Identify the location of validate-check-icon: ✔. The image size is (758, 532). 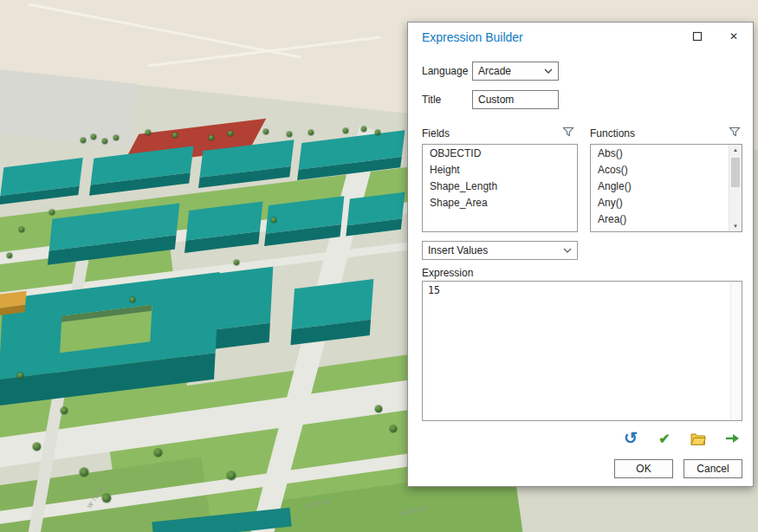
(664, 438).